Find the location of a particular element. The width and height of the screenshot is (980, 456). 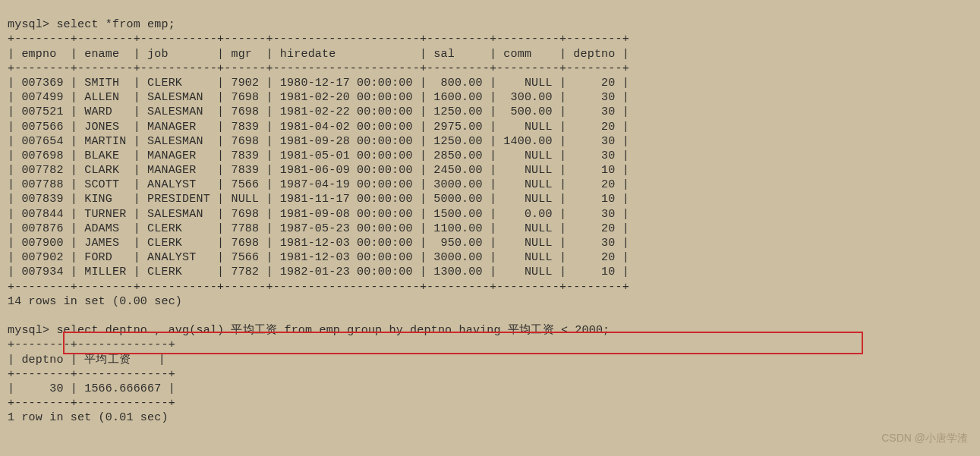

sql-query-2: select deptno , avg(sal) 平均工资 from emp g… is located at coordinates (332, 331).